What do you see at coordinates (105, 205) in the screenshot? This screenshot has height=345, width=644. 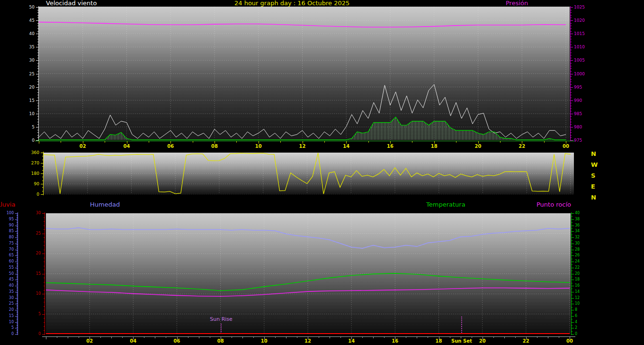 I see `humidity-label: Humedad` at bounding box center [105, 205].